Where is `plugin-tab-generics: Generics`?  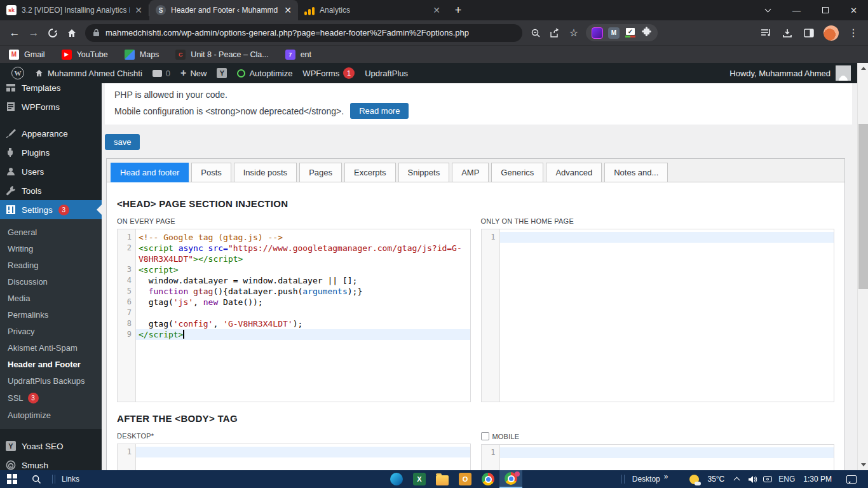
plugin-tab-generics: Generics is located at coordinates (517, 173).